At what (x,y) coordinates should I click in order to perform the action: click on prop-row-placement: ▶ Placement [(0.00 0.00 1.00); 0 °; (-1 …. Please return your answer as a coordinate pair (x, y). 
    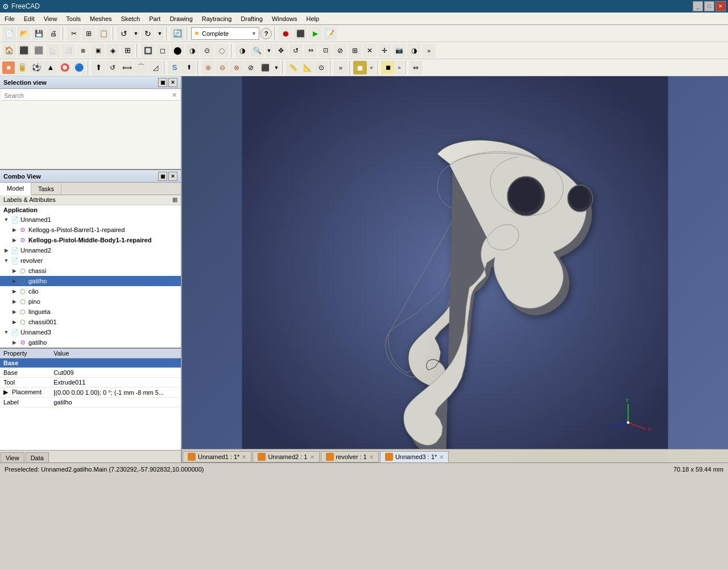
    Looking at the image, I should click on (90, 393).